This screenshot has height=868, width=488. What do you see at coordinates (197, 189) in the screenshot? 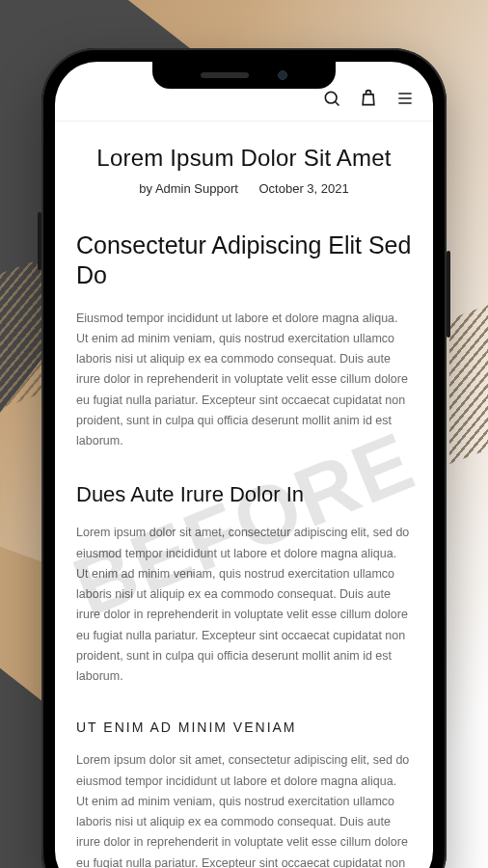
I see `article-author: Admin Support` at bounding box center [197, 189].